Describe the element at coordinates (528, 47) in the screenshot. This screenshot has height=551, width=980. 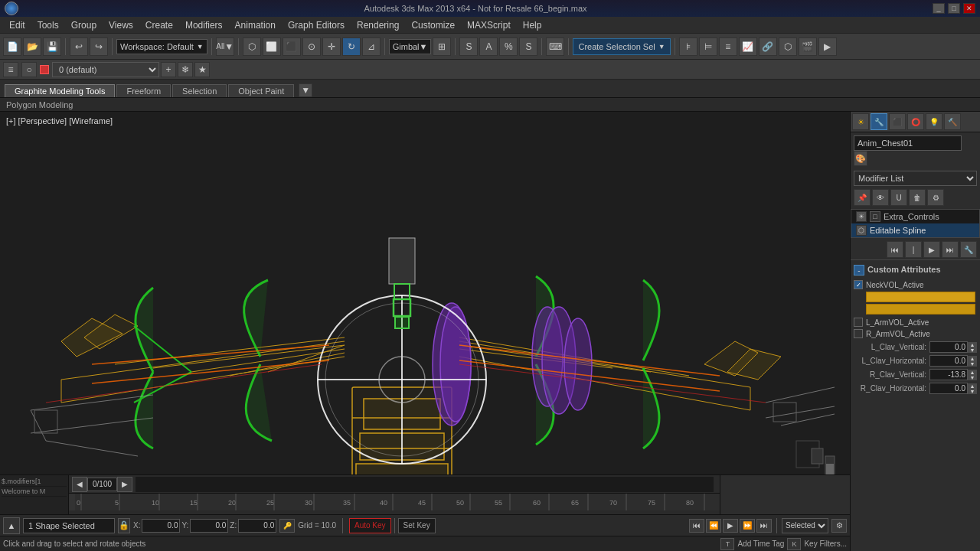
I see `spinner-snap-toggle: S` at that location.